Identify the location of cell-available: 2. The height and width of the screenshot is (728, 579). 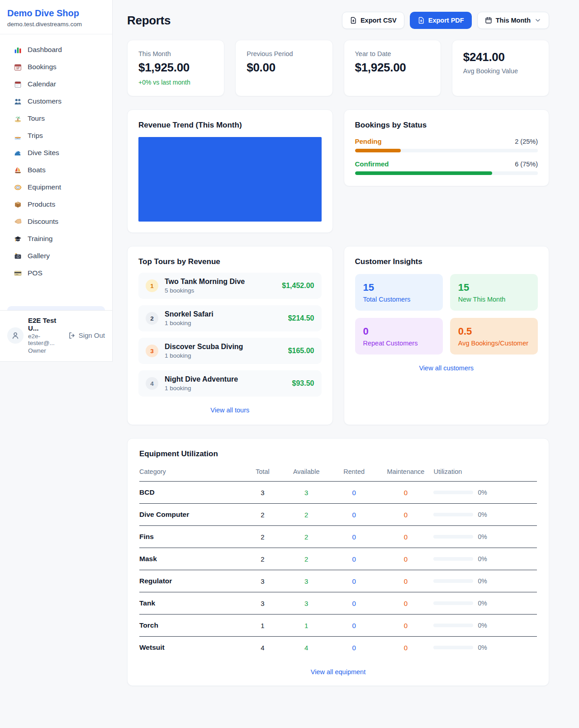
(306, 559).